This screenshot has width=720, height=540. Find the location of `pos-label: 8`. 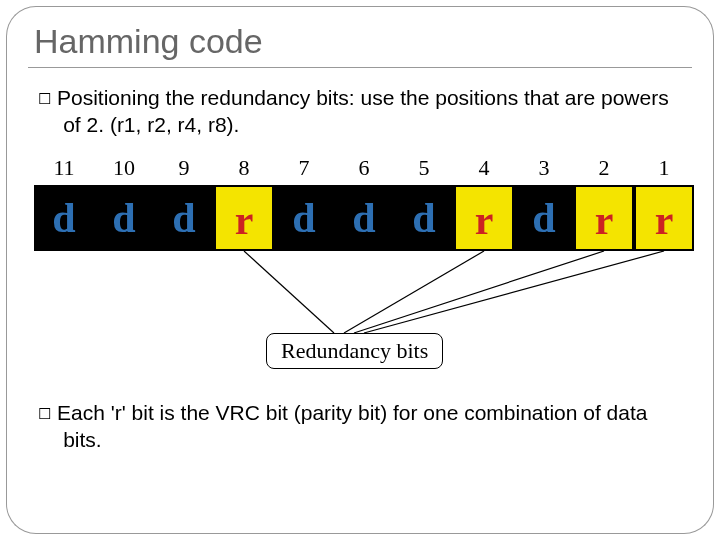

pos-label: 8 is located at coordinates (244, 168).